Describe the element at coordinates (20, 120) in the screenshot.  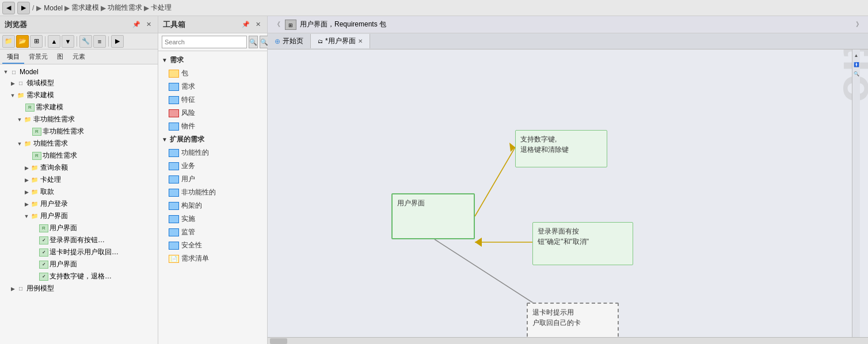
I see `expand-nonfunc: ▼` at that location.